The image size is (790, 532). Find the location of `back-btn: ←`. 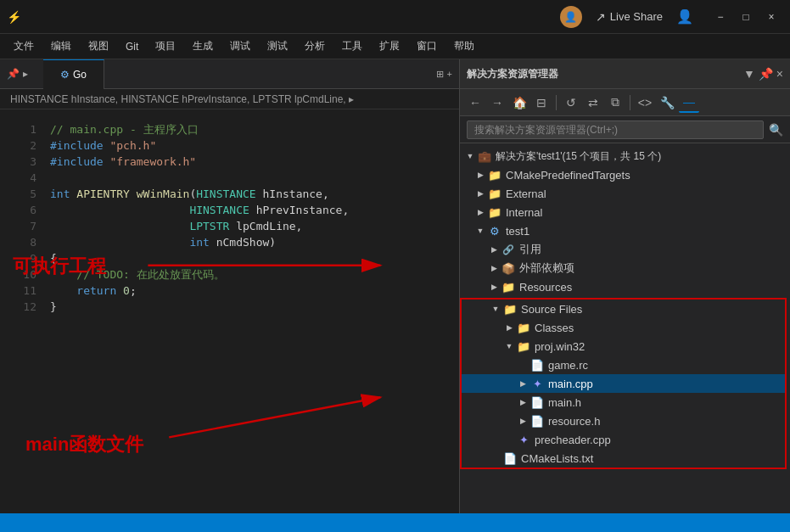

back-btn: ← is located at coordinates (475, 103).